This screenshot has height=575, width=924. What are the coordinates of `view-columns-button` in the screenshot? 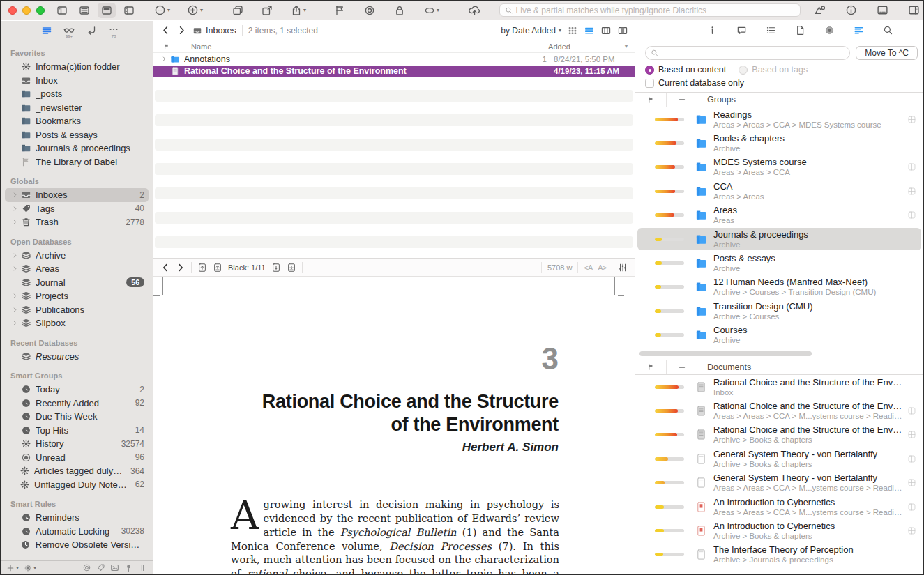 It's located at (606, 31).